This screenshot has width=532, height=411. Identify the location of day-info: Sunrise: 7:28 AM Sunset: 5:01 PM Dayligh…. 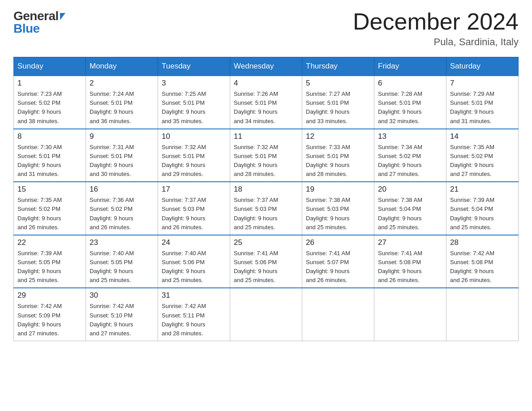
(410, 107).